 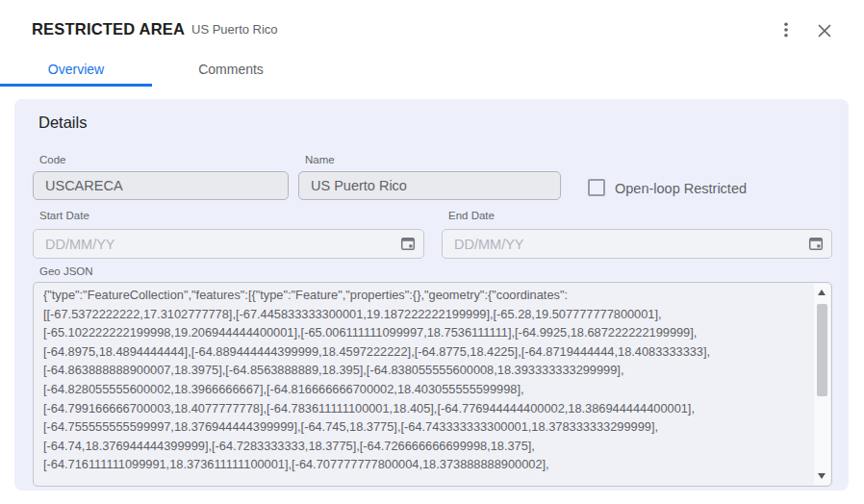 I want to click on page-title: RESTRICTED AREA, so click(x=108, y=29).